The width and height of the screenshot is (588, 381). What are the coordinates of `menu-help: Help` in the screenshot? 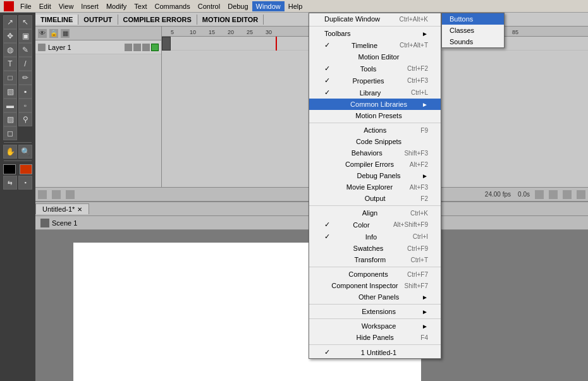 It's located at (296, 6).